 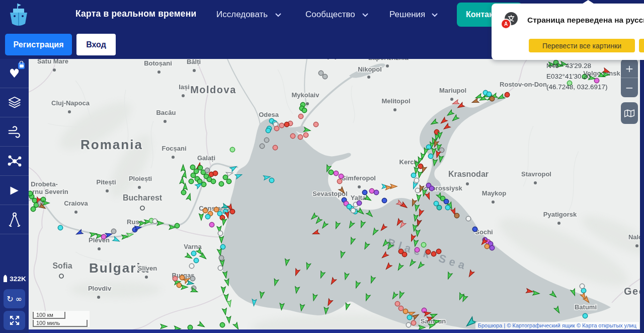 I want to click on register-button: Регистрация, so click(x=38, y=44).